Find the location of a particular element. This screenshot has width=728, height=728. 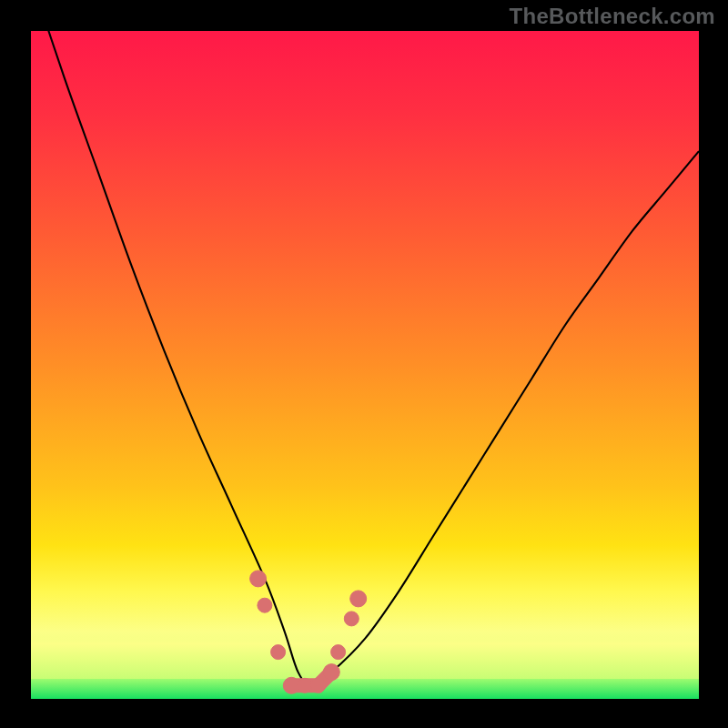

gradient-fade-band is located at coordinates (365, 653).